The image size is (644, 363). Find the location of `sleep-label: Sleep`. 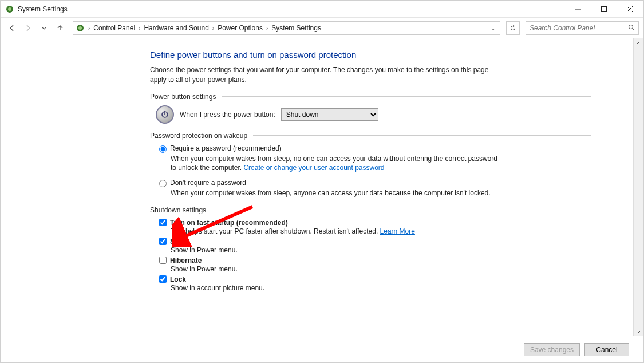

sleep-label: Sleep is located at coordinates (179, 242).